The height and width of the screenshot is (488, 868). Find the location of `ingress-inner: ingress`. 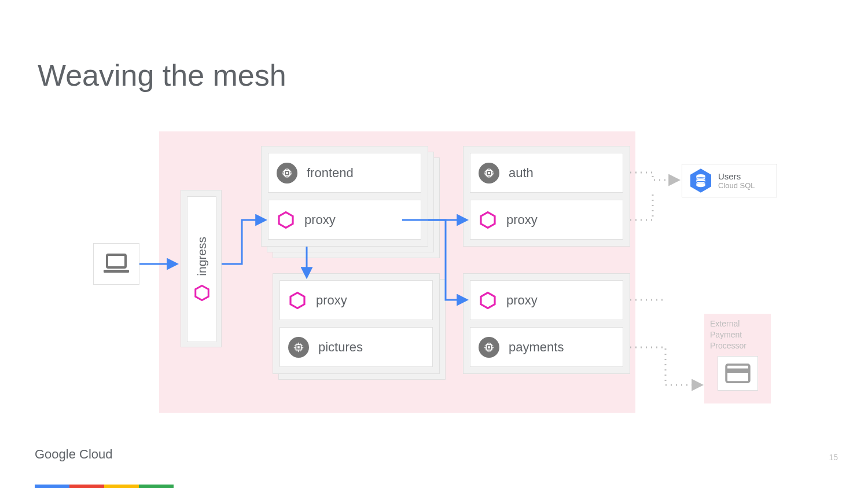

ingress-inner: ingress is located at coordinates (201, 269).